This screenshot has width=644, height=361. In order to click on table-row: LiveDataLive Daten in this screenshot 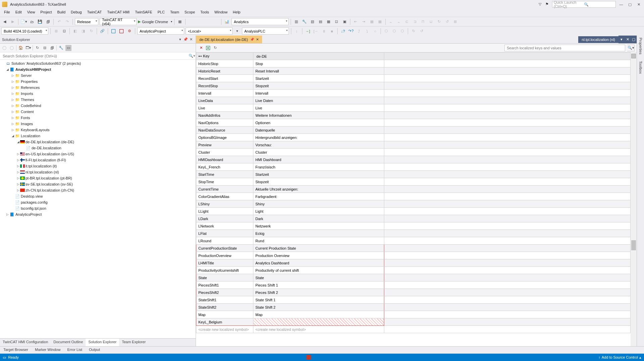, I will do `click(413, 101)`.